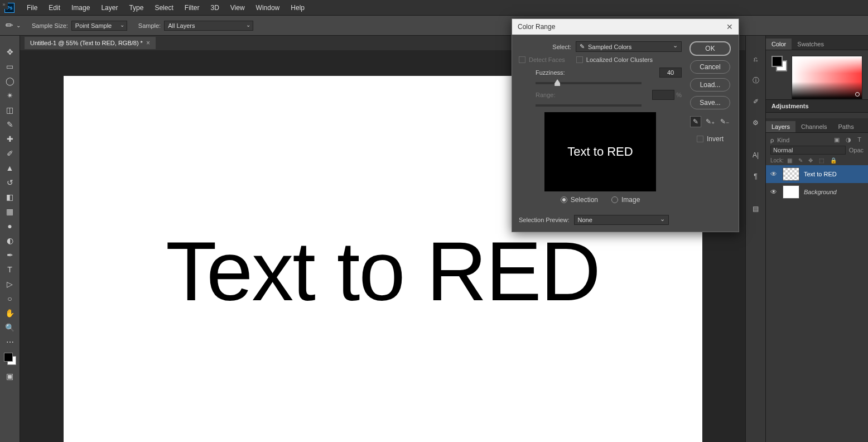 This screenshot has width=868, height=442. I want to click on dialog-title: Color Range, so click(537, 27).